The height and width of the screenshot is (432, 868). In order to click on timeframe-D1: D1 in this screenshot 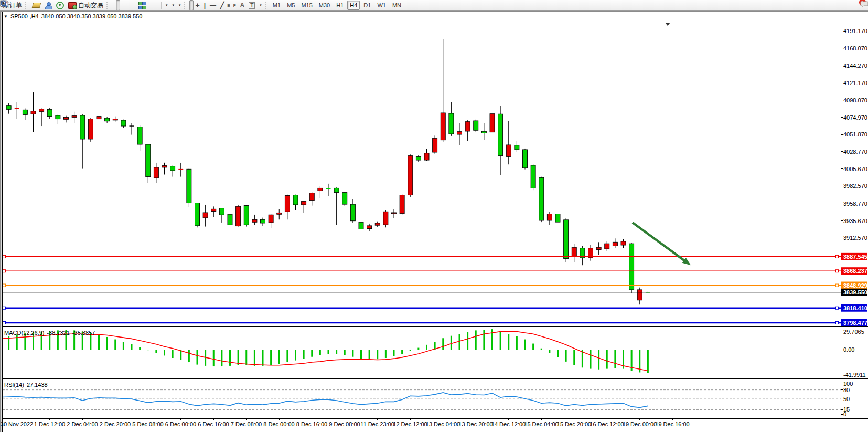, I will do `click(367, 5)`.